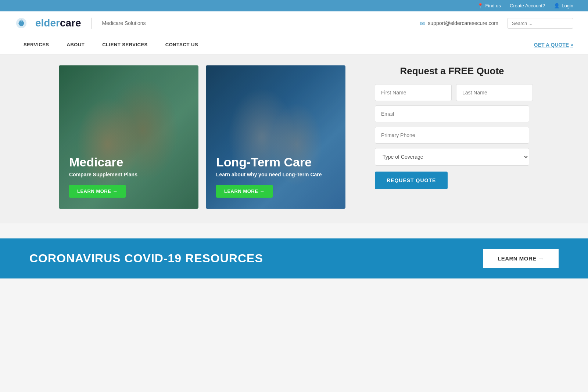  What do you see at coordinates (489, 6) in the screenshot?
I see `find-us-link: 📍 Find us` at bounding box center [489, 6].